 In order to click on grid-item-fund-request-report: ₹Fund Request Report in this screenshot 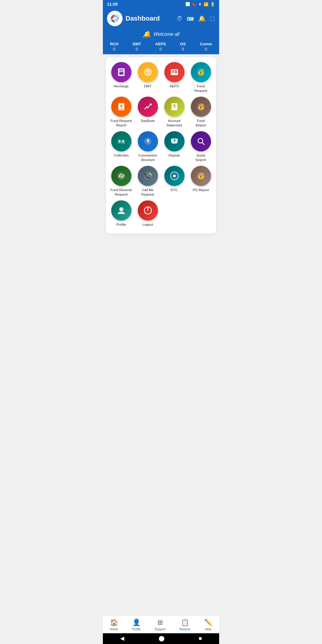, I will do `click(121, 112)`.